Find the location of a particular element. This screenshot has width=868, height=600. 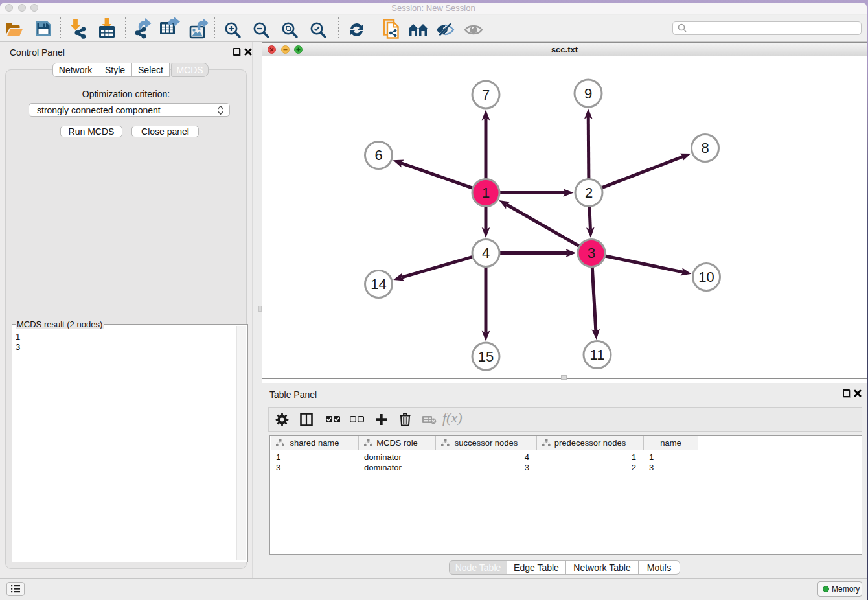

svg-text: 7 is located at coordinates (486, 95).